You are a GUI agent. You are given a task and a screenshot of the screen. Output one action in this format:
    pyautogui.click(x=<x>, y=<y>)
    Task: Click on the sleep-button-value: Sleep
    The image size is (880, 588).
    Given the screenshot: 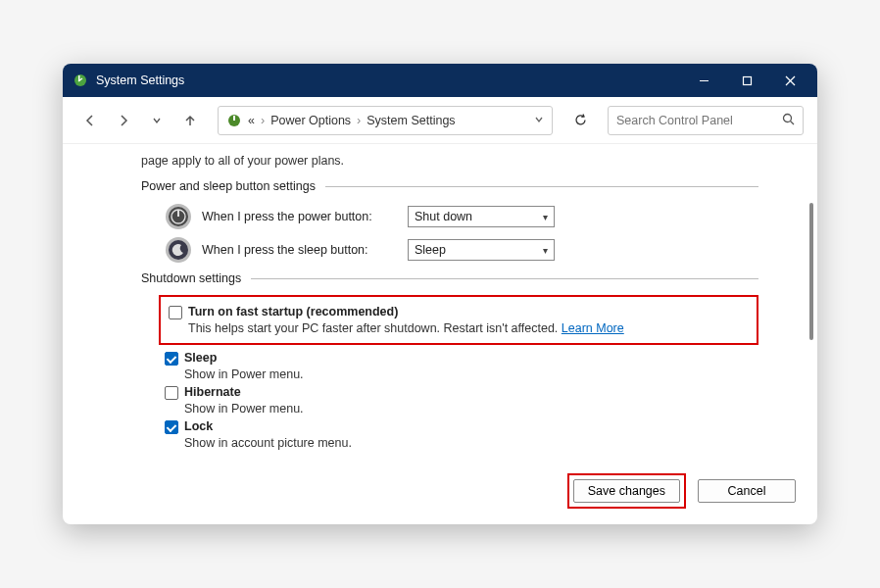 What is the action you would take?
    pyautogui.click(x=430, y=250)
    